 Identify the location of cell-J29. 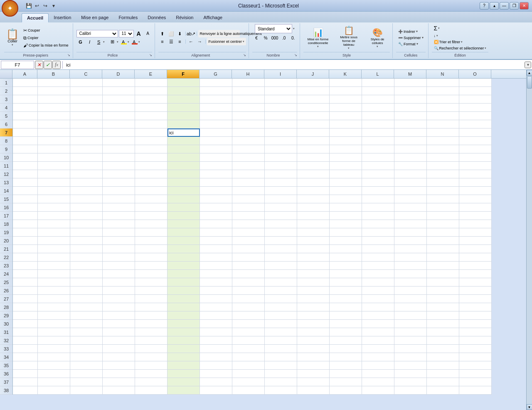
(313, 316).